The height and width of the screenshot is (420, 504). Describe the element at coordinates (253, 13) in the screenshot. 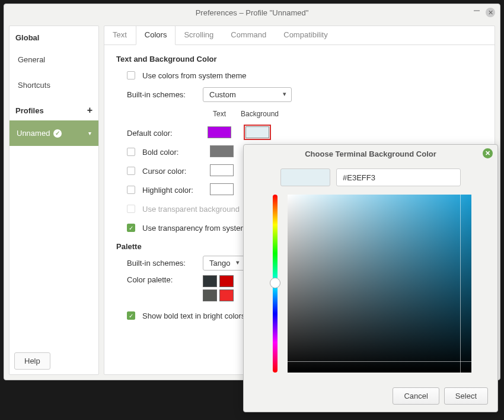

I see `window-title: Preferences – Profile "Unnamed"` at that location.